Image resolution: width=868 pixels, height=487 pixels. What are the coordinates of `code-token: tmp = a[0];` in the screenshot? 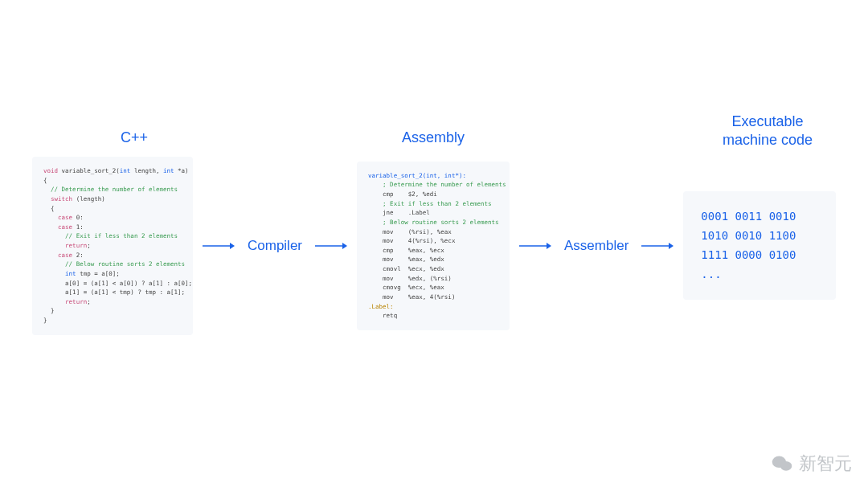 It's located at (98, 273).